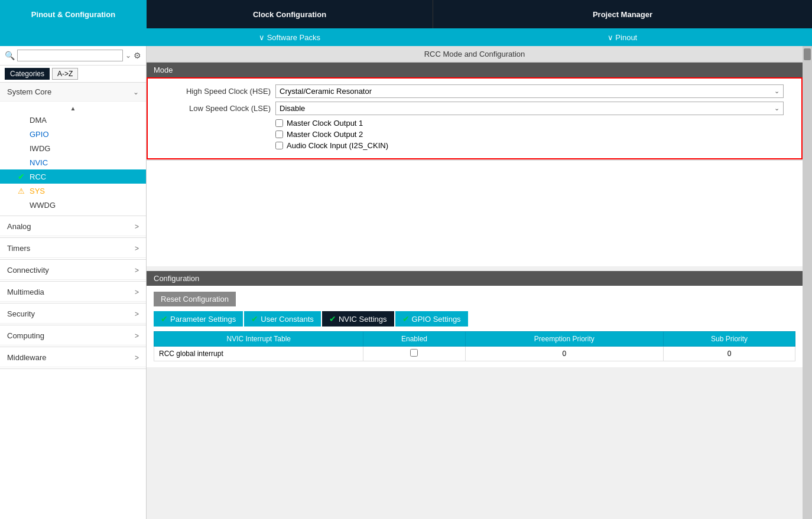  What do you see at coordinates (414, 354) in the screenshot?
I see `nvic-enabled-cell` at bounding box center [414, 354].